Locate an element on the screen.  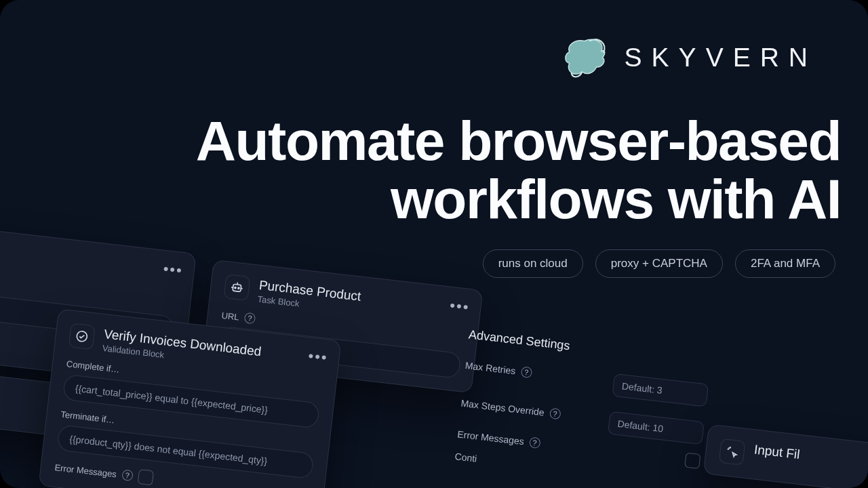
url-label: URL is located at coordinates (231, 316).